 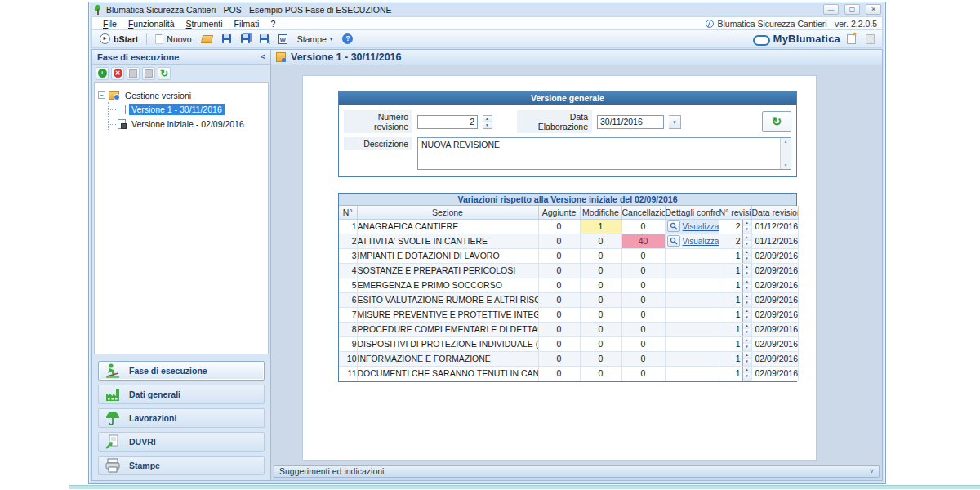 What do you see at coordinates (181, 394) in the screenshot?
I see `sidebar-item-dati-generali: Dati generali` at bounding box center [181, 394].